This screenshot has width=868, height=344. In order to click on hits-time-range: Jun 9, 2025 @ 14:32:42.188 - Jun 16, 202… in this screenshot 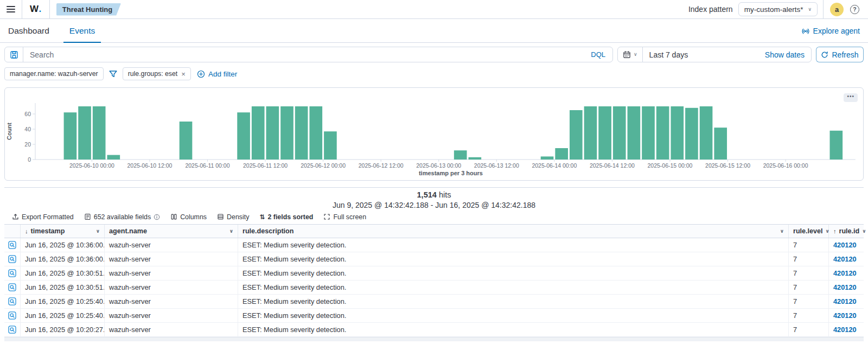, I will do `click(434, 205)`.